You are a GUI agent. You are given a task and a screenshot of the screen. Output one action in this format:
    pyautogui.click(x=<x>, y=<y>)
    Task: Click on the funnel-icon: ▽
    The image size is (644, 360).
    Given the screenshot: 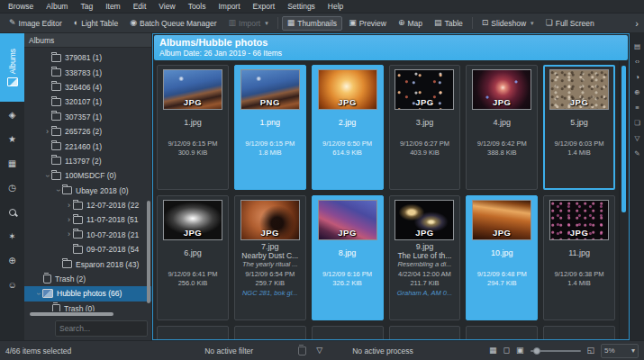 What is the action you would take?
    pyautogui.click(x=319, y=351)
    